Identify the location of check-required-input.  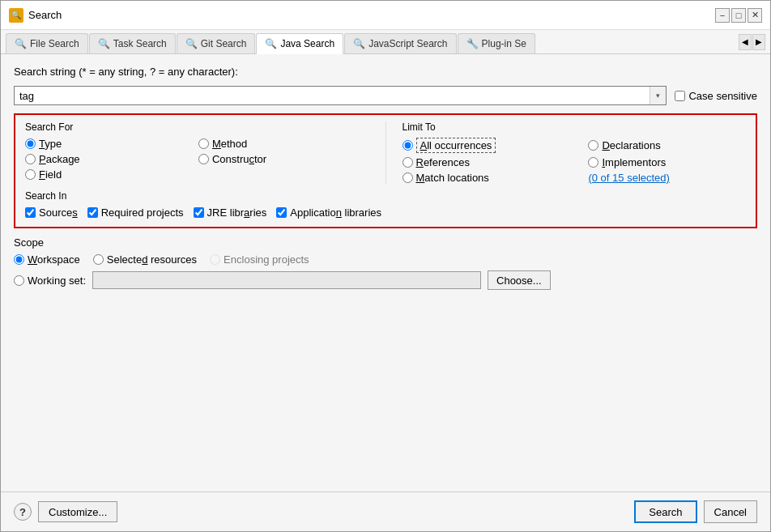
(92, 212).